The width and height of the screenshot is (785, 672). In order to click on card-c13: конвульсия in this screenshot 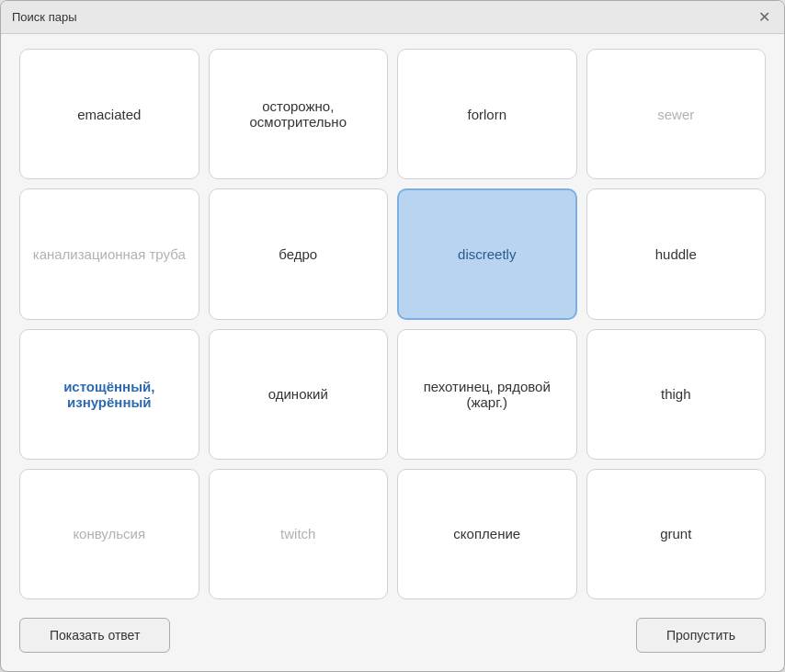, I will do `click(109, 534)`.